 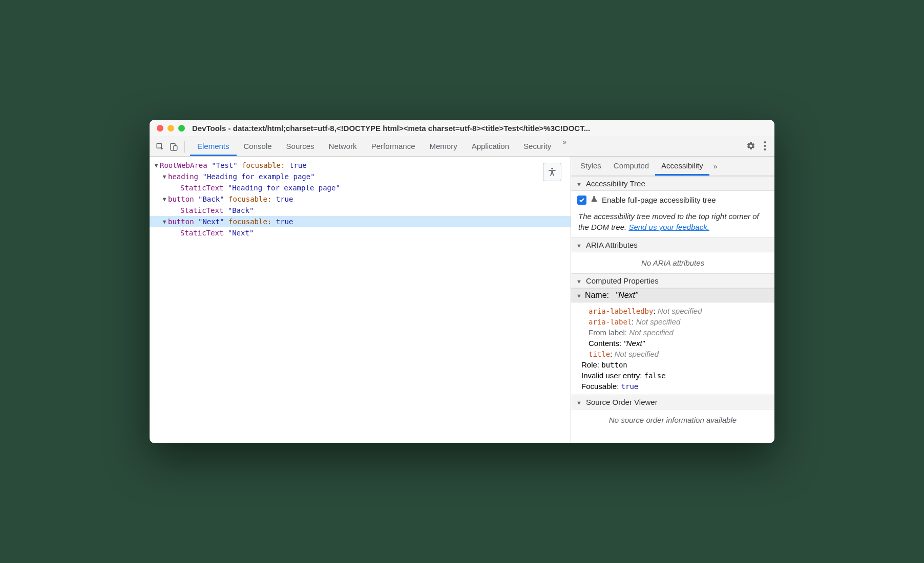 What do you see at coordinates (171, 128) in the screenshot?
I see `minimize-icon` at bounding box center [171, 128].